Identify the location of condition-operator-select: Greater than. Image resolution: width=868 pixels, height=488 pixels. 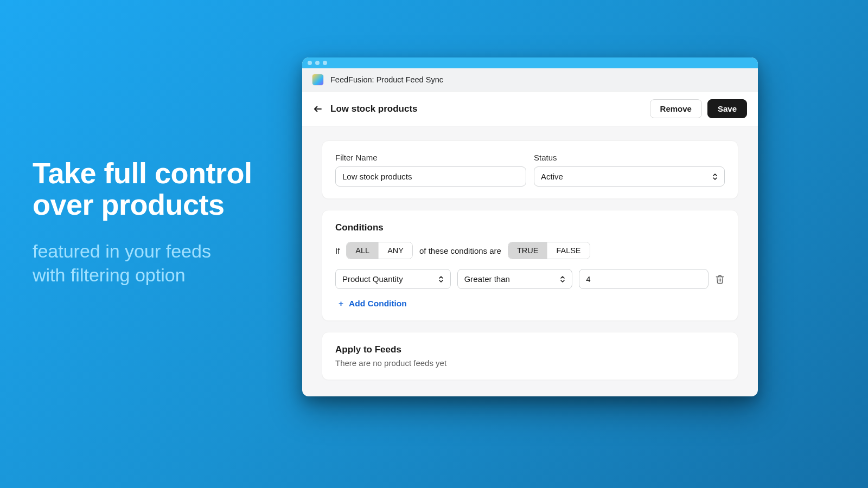
(515, 279).